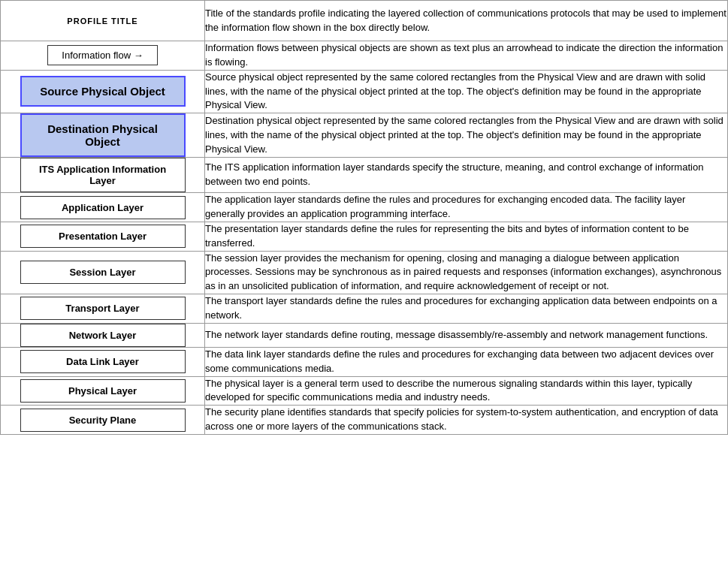 This screenshot has width=728, height=582. Describe the element at coordinates (364, 21) in the screenshot. I see `table-row: PROFILE TITLETitle of the standards prof…` at that location.